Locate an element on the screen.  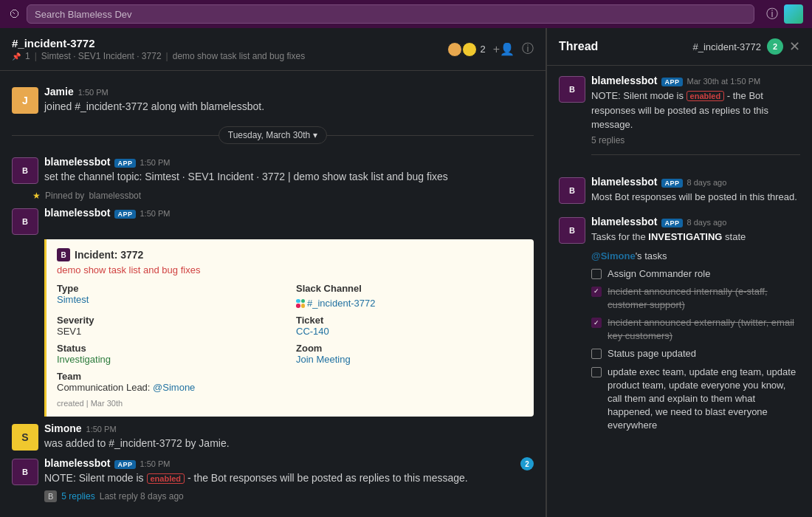
zoom-value: Join Meeting is located at coordinates (410, 359).